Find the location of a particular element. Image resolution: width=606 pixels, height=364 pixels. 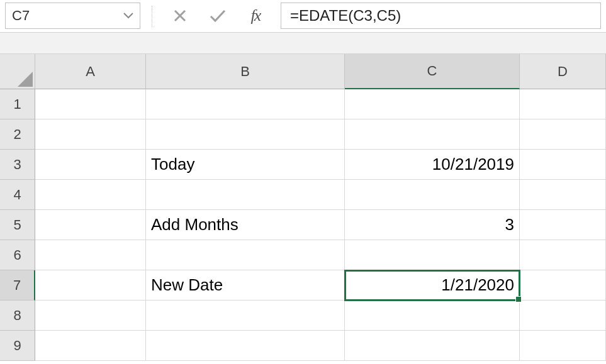

name-box: C7 is located at coordinates (73, 16).